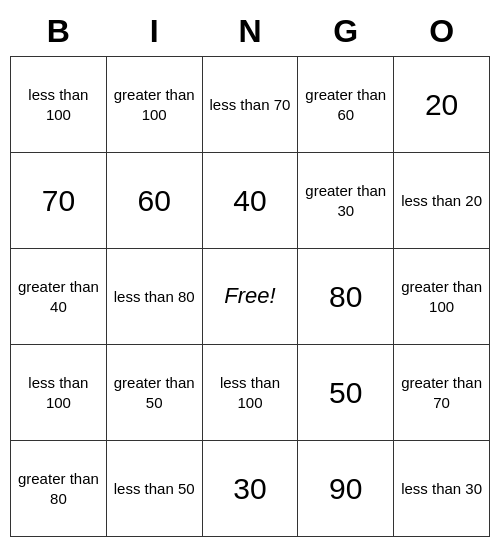 This screenshot has width=500, height=544. I want to click on cell-0-0: less than 100, so click(59, 105).